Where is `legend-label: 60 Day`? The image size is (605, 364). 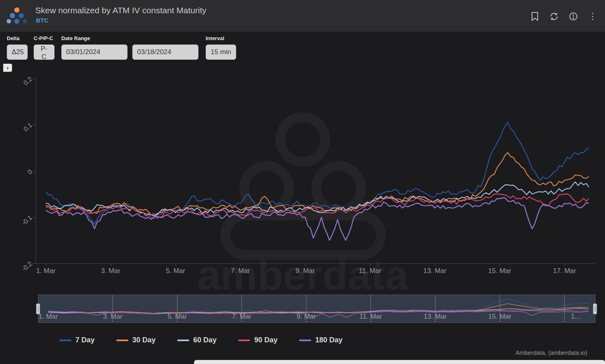 legend-label: 60 Day is located at coordinates (205, 340).